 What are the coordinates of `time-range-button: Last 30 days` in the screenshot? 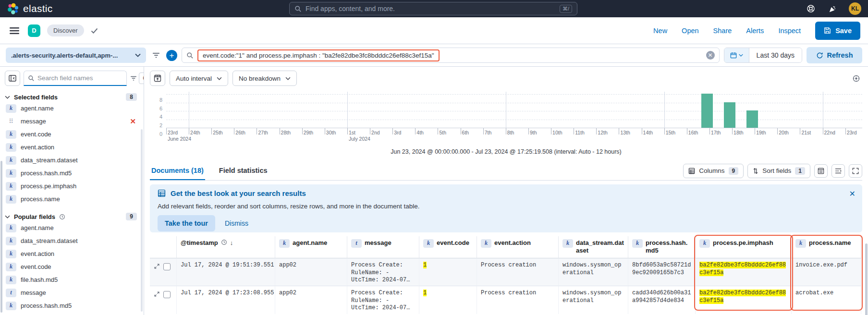 It's located at (775, 55).